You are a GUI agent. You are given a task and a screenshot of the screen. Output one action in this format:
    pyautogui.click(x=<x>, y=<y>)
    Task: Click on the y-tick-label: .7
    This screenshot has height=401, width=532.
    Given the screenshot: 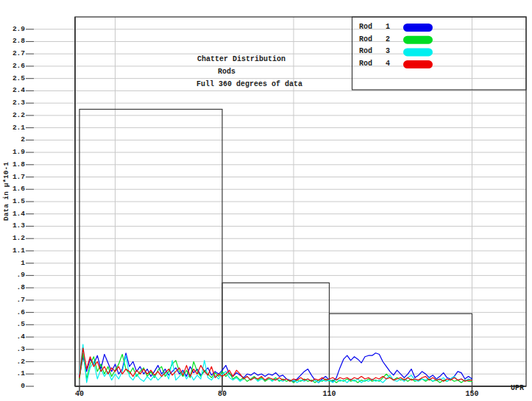 What is the action you would take?
    pyautogui.click(x=13, y=300)
    